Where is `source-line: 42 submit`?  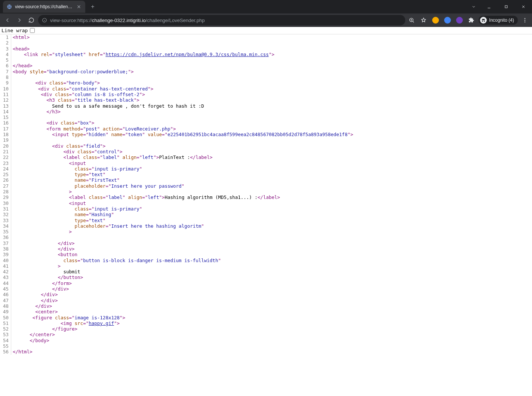
source-line: 42 submit is located at coordinates (266, 271).